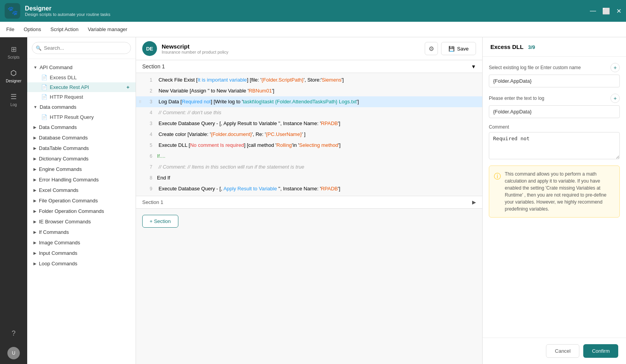  Describe the element at coordinates (150, 102) in the screenshot. I see `line-number: 3` at that location.